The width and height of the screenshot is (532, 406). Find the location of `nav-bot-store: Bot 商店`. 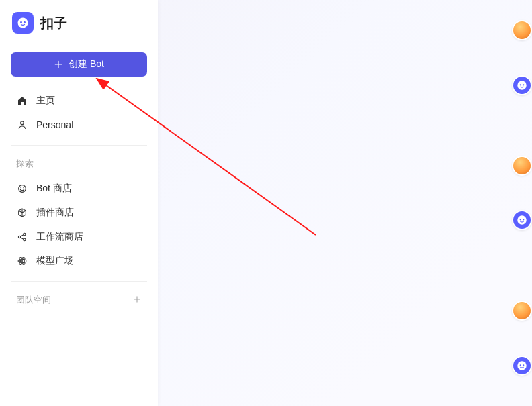

nav-bot-store: Bot 商店 is located at coordinates (79, 189).